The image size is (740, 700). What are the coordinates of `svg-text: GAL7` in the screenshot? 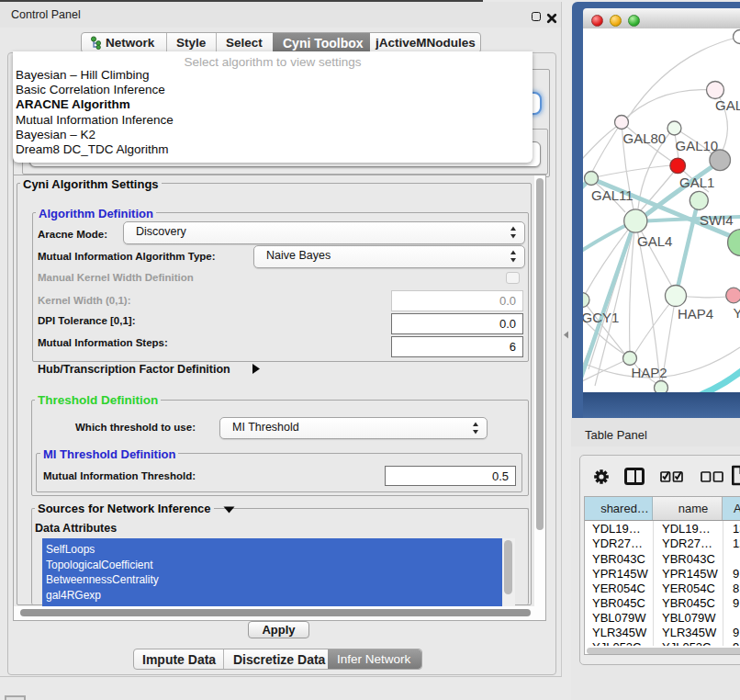 It's located at (727, 105).